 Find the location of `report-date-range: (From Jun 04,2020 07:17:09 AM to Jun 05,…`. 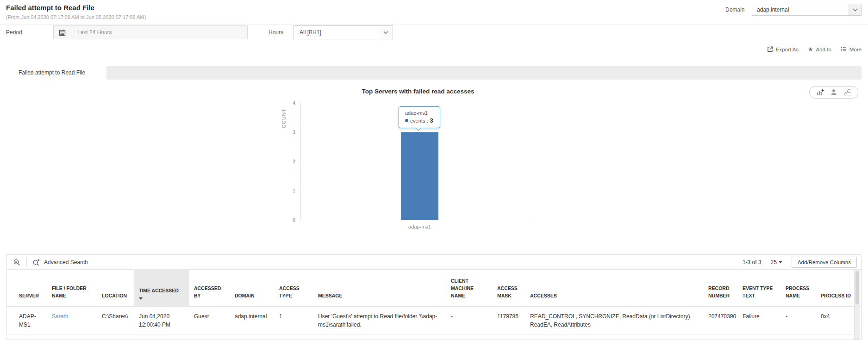

report-date-range: (From Jun 04,2020 07:17:09 AM to Jun 05,… is located at coordinates (76, 17).